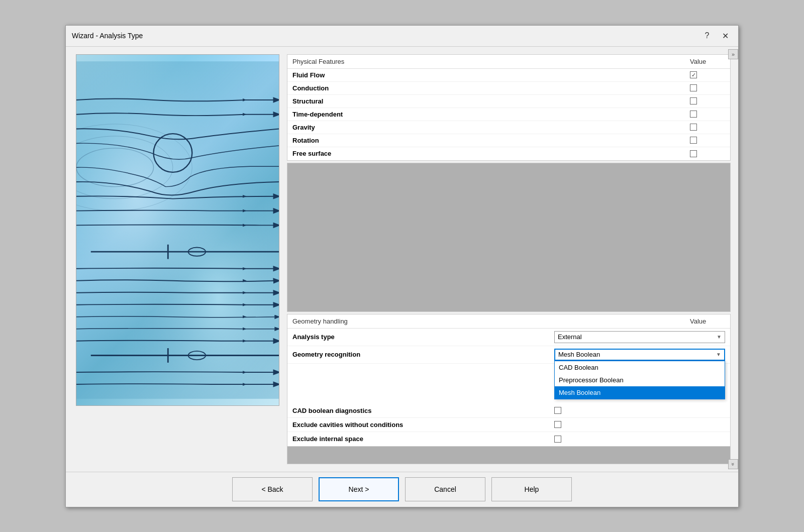 Image resolution: width=804 pixels, height=532 pixels. What do you see at coordinates (693, 154) in the screenshot?
I see `free-surface-checkbox` at bounding box center [693, 154].